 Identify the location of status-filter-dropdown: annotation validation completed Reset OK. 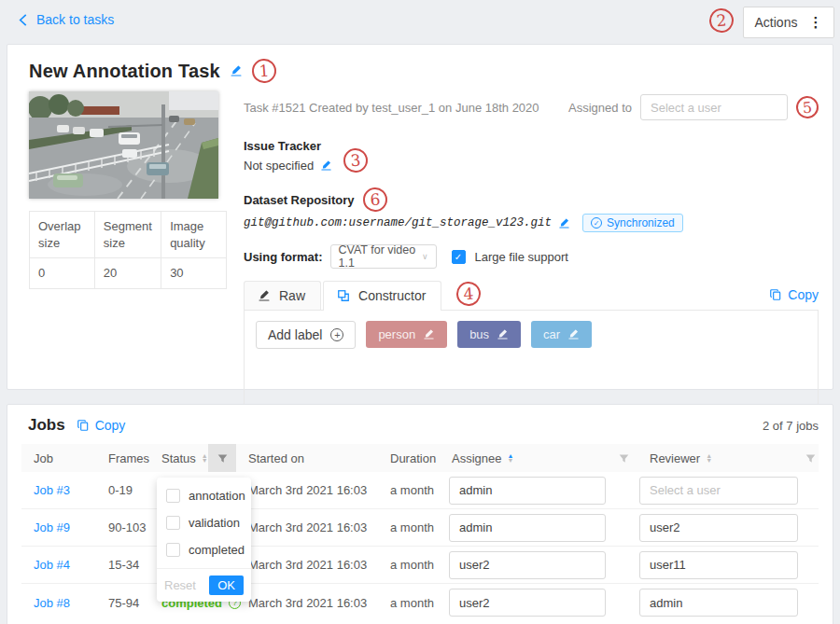
(203, 539).